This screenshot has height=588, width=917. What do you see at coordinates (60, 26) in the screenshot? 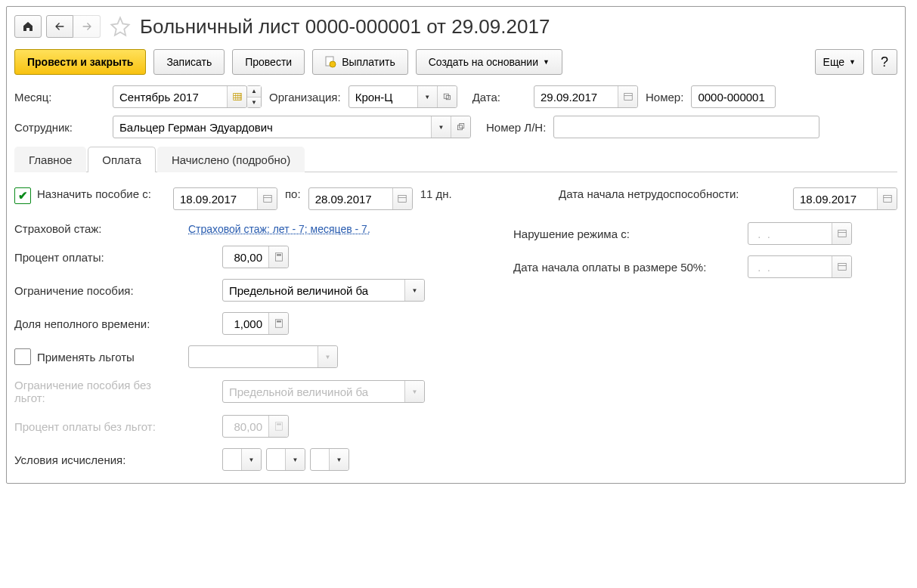
I see `arrow-left-icon` at bounding box center [60, 26].